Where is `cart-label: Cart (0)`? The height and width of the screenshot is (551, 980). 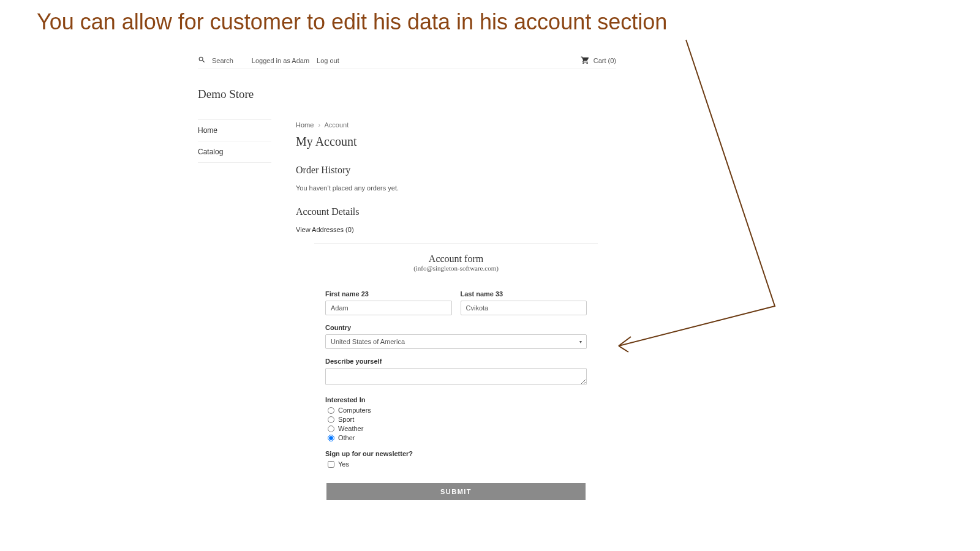
cart-label: Cart (0) is located at coordinates (605, 61).